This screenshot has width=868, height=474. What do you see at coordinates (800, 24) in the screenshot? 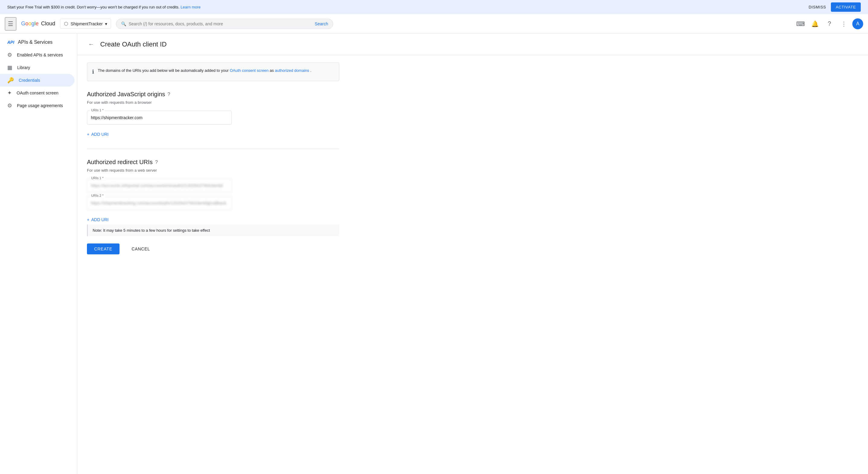
I see `terminal-icon-button: ⌨` at bounding box center [800, 24].